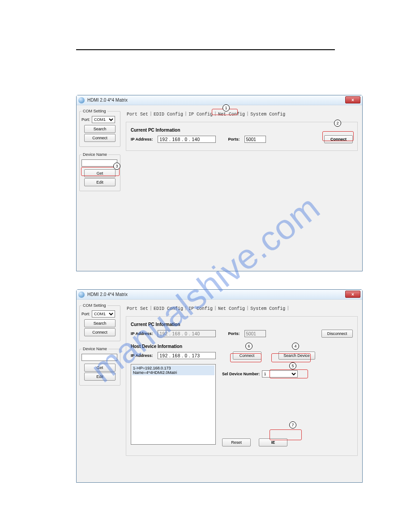 The height and width of the screenshot is (532, 411). What do you see at coordinates (337, 334) in the screenshot?
I see `pc-disconnect-button: Disconnect` at bounding box center [337, 334].